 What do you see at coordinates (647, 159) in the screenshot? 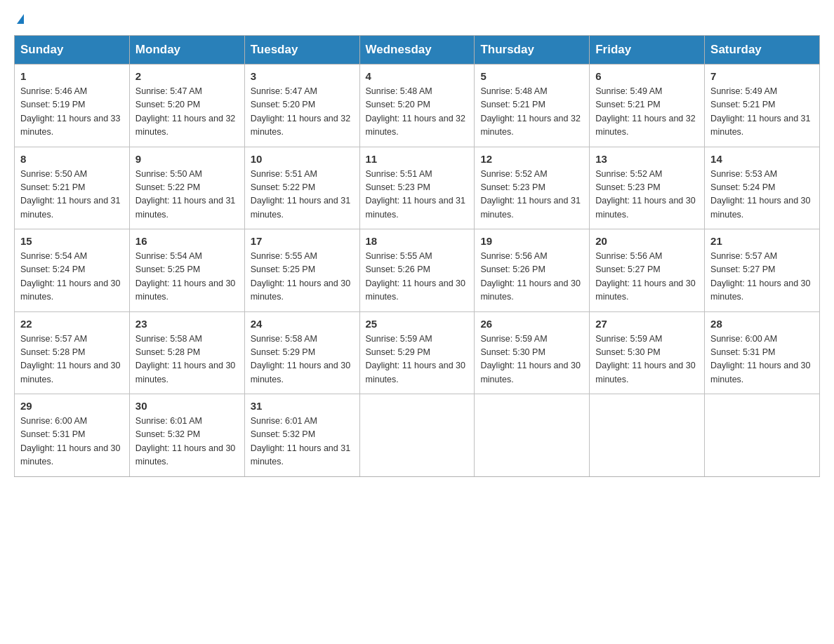
I see `day-number: 13` at bounding box center [647, 159].